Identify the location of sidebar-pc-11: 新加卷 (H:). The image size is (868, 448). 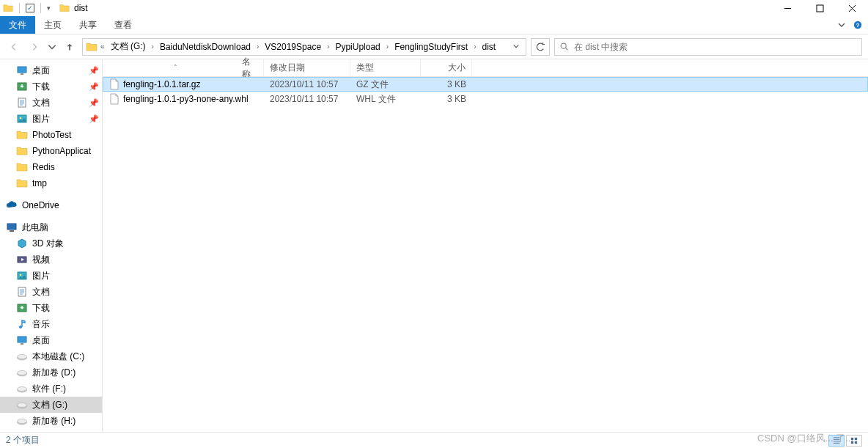
(51, 421).